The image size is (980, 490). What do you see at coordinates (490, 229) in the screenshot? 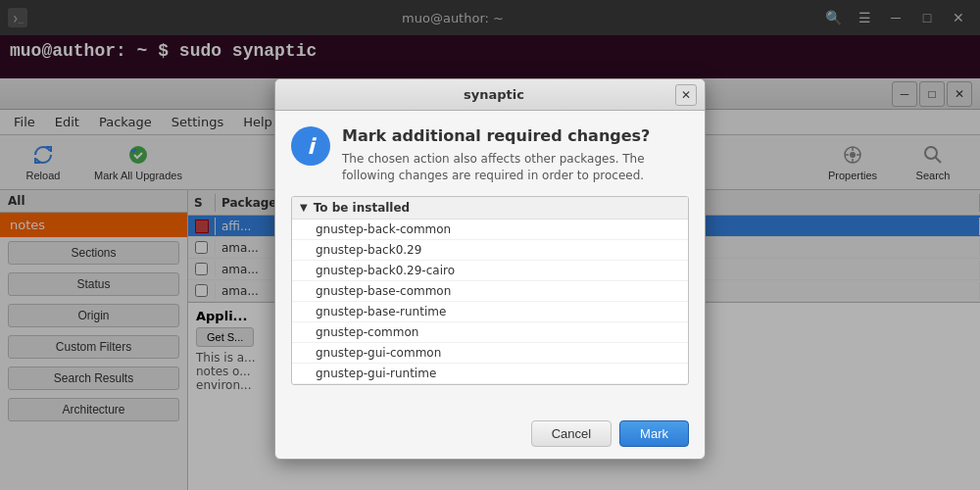
I see `list-item: gnustep-back-common` at bounding box center [490, 229].